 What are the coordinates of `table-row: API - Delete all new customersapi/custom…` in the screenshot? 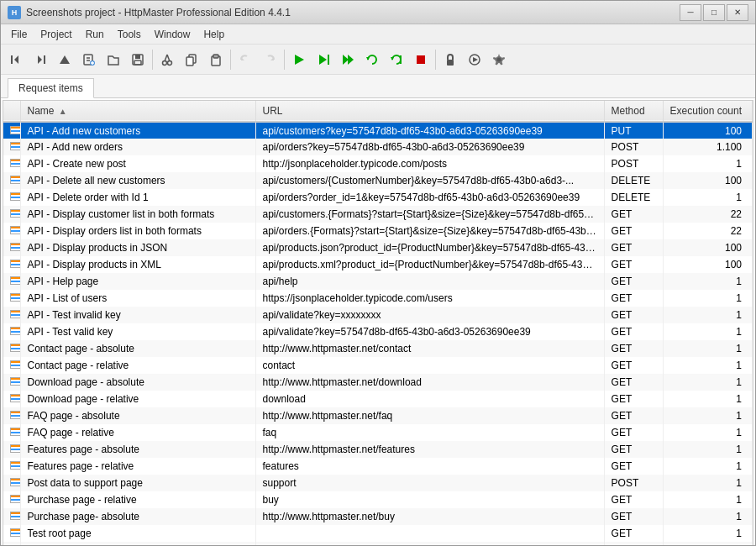 It's located at (378, 181).